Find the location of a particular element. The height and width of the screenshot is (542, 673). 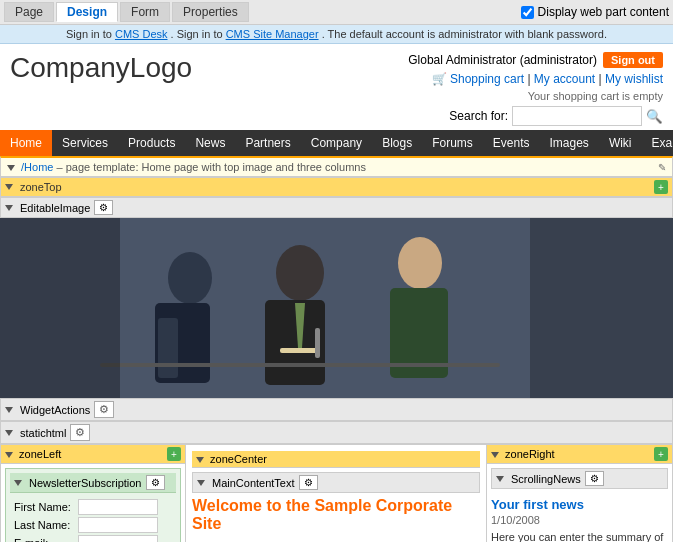

zone-top-label: zoneTop is located at coordinates (41, 187).